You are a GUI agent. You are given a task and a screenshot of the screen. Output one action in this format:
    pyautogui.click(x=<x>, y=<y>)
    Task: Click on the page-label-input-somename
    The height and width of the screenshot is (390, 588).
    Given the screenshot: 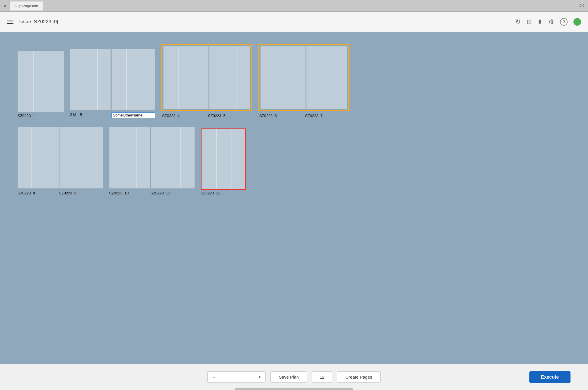 What is the action you would take?
    pyautogui.click(x=133, y=115)
    